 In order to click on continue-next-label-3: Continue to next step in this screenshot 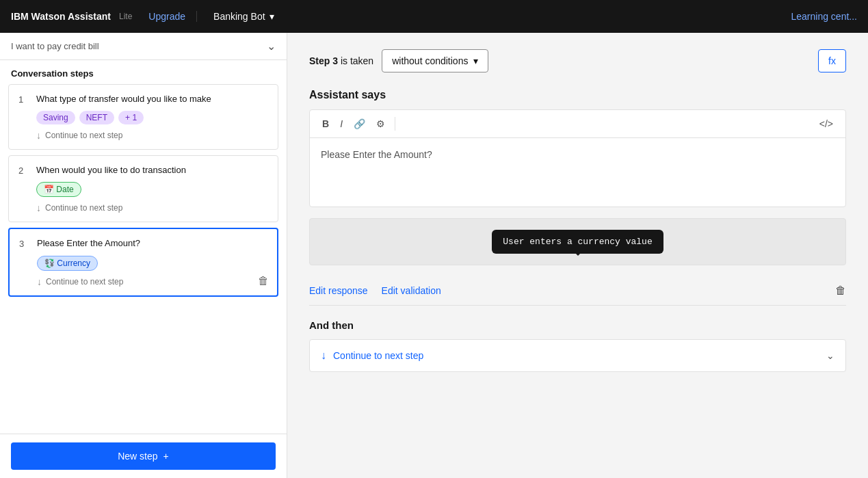, I will do `click(85, 282)`.